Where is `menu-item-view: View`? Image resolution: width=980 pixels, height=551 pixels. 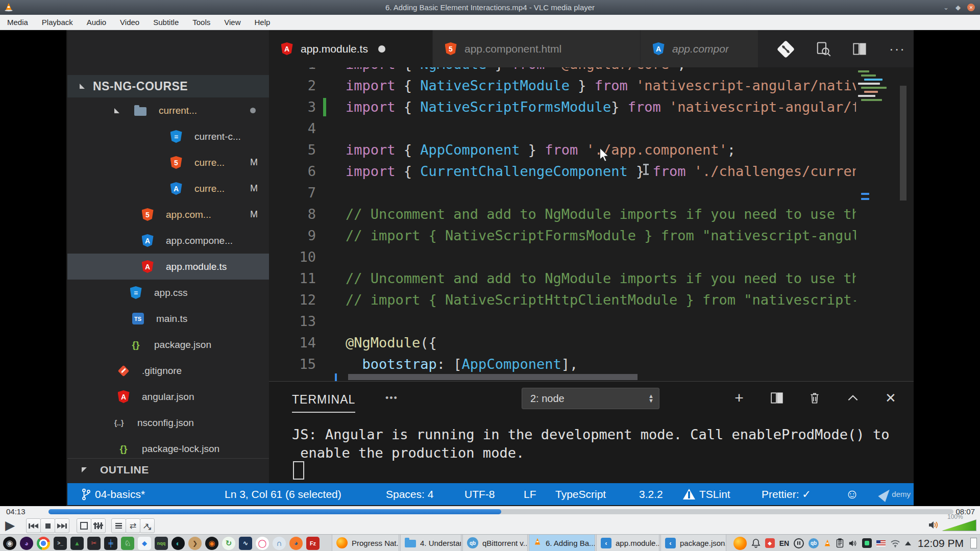
menu-item-view: View is located at coordinates (232, 22).